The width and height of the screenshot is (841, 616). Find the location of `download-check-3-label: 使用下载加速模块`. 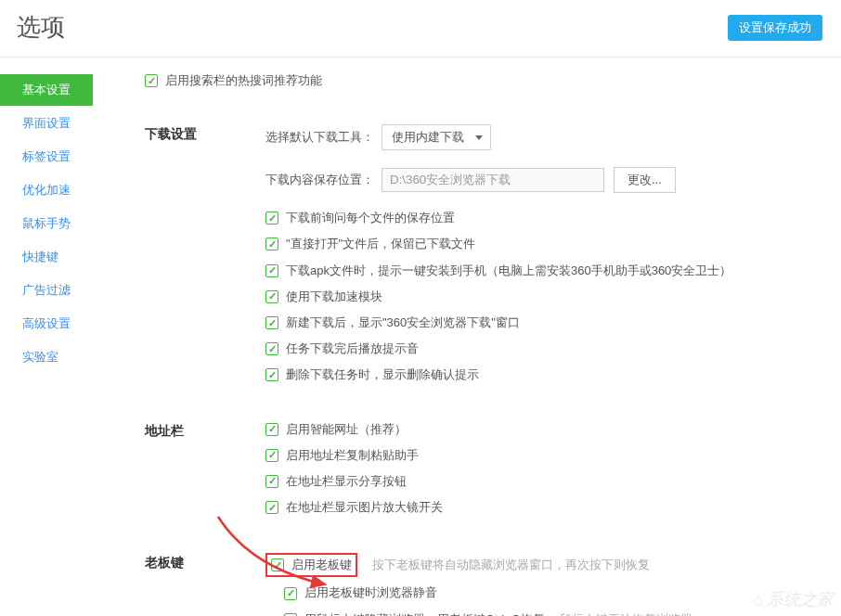

download-check-3-label: 使用下载加速模块 is located at coordinates (334, 297).